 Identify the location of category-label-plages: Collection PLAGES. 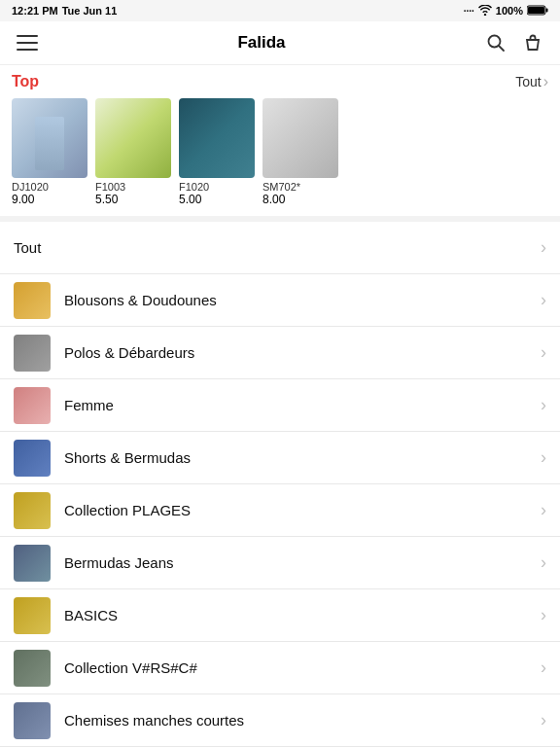
(302, 510).